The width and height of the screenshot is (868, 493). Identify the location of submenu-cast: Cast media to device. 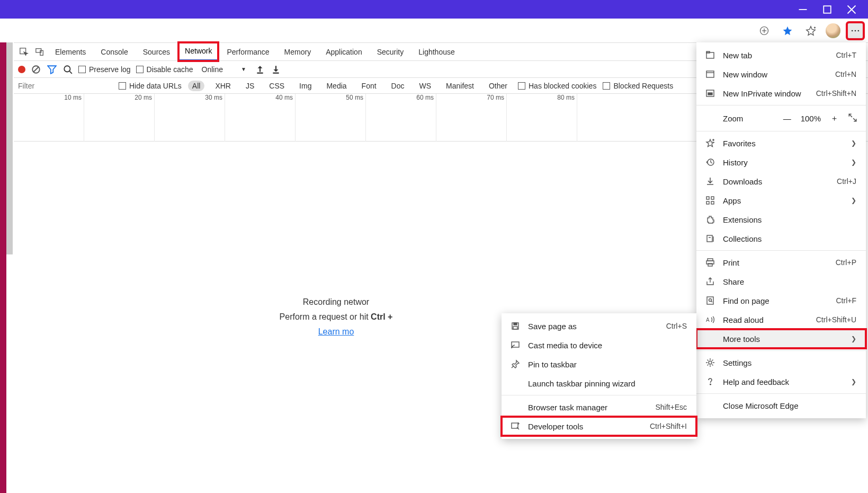
(599, 345).